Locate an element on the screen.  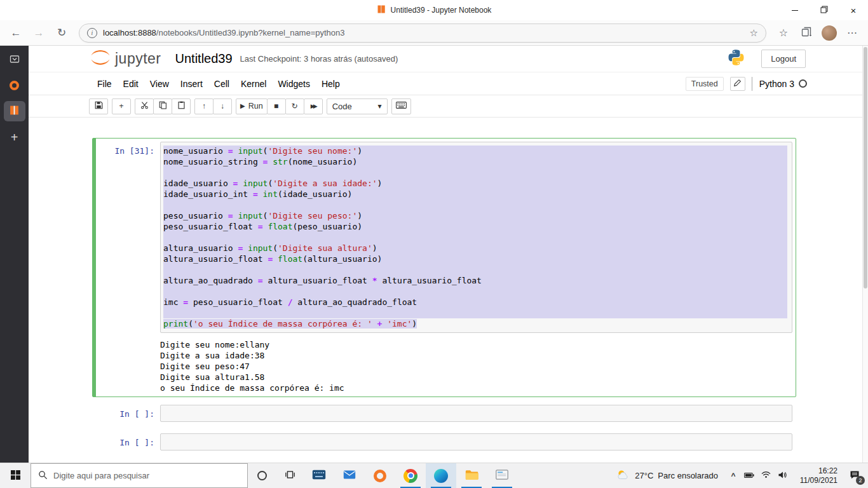
refresh-button: ↻ is located at coordinates (62, 33).